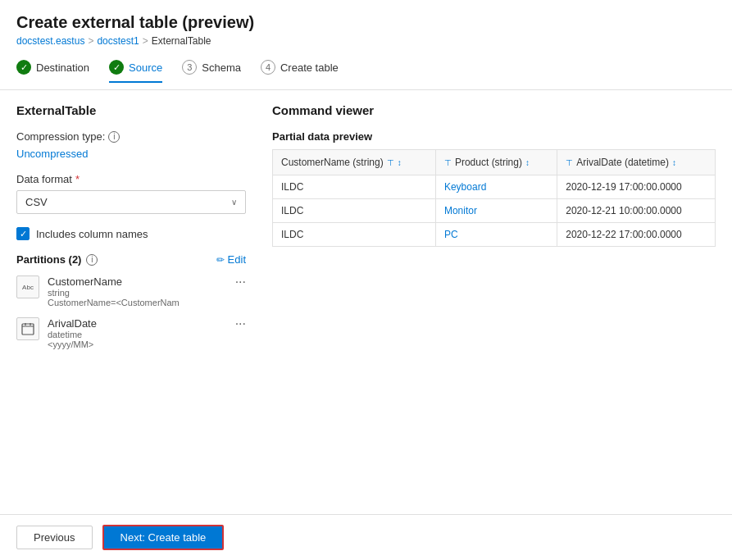 This screenshot has width=732, height=560. I want to click on cell-product-2: Monitor, so click(496, 212).